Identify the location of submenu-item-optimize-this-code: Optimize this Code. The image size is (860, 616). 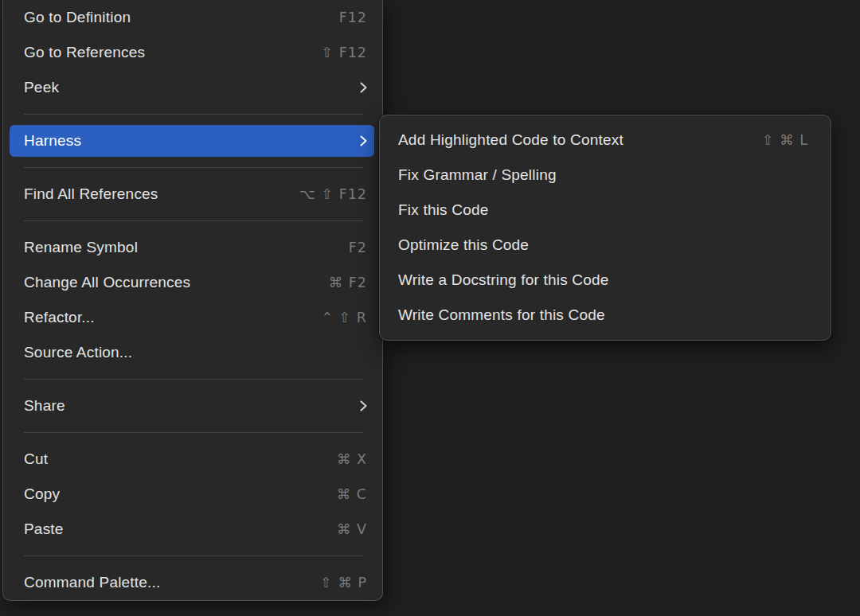
(605, 245).